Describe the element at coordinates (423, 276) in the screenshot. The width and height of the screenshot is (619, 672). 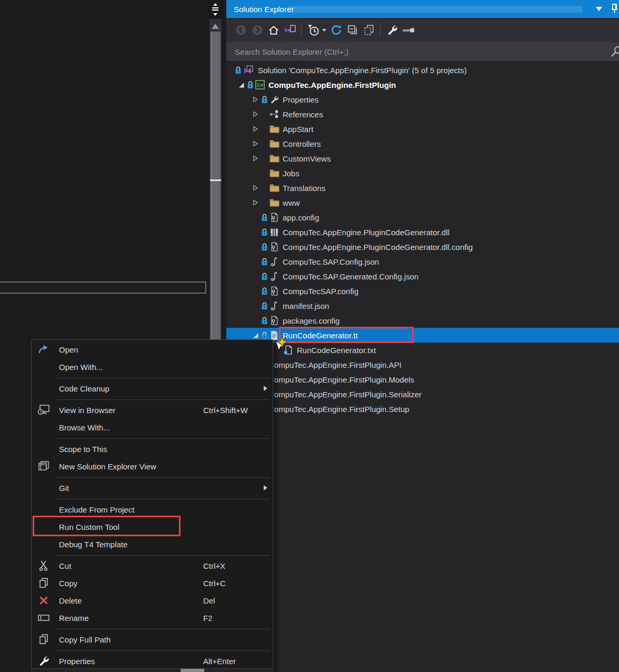
I see `tree-row-computec-sap-generated-config-json: CompuTec.SAP.Generated.Config.json` at that location.